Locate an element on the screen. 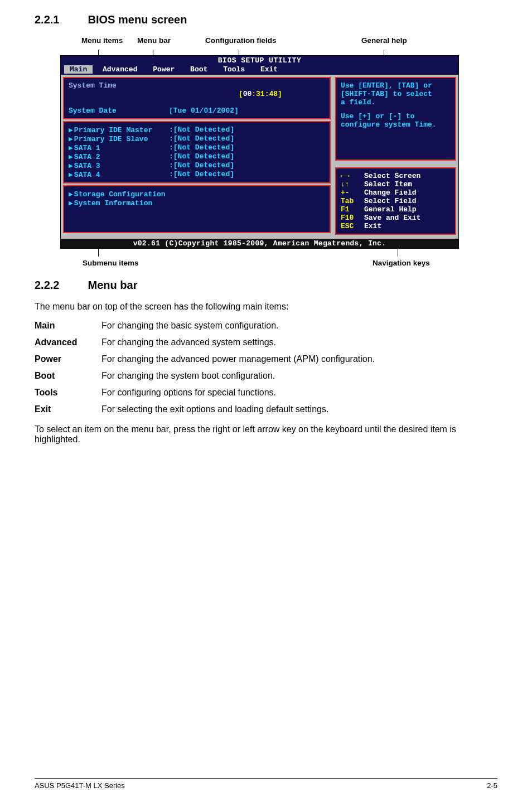  nav-row: F10Save and Exit is located at coordinates (396, 218).